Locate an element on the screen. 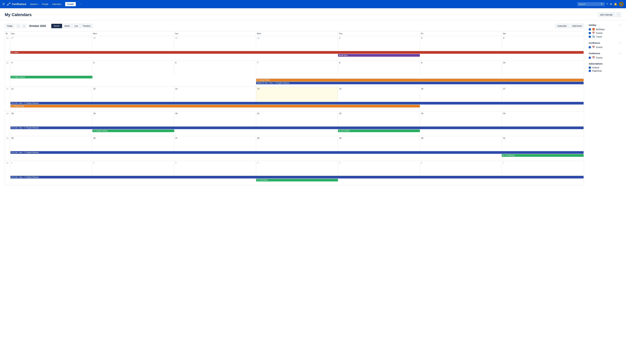 The height and width of the screenshot is (364, 626). oncall-event-40: 21:00 On Call - Amy - 7.2 Bugfix Release is located at coordinates (420, 83).